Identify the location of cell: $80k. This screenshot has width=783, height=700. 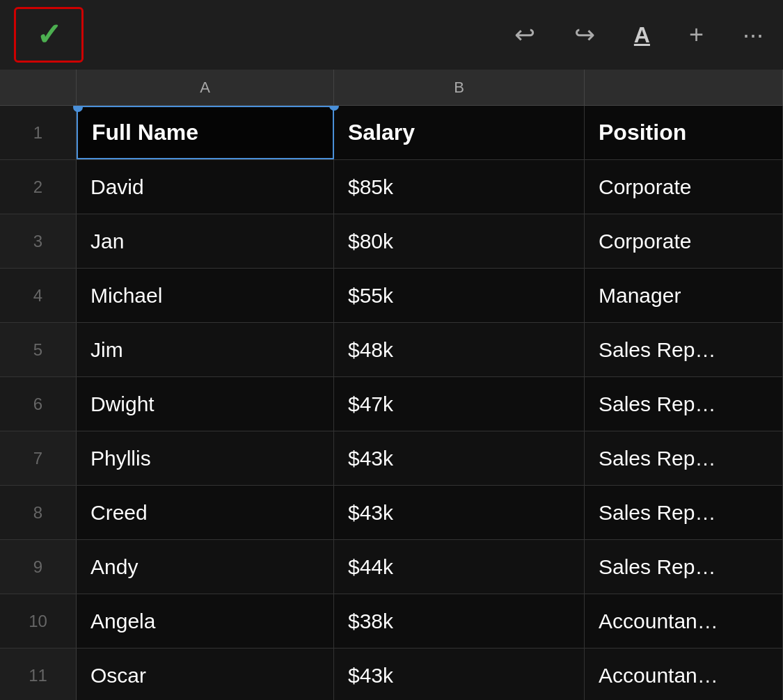
(459, 241).